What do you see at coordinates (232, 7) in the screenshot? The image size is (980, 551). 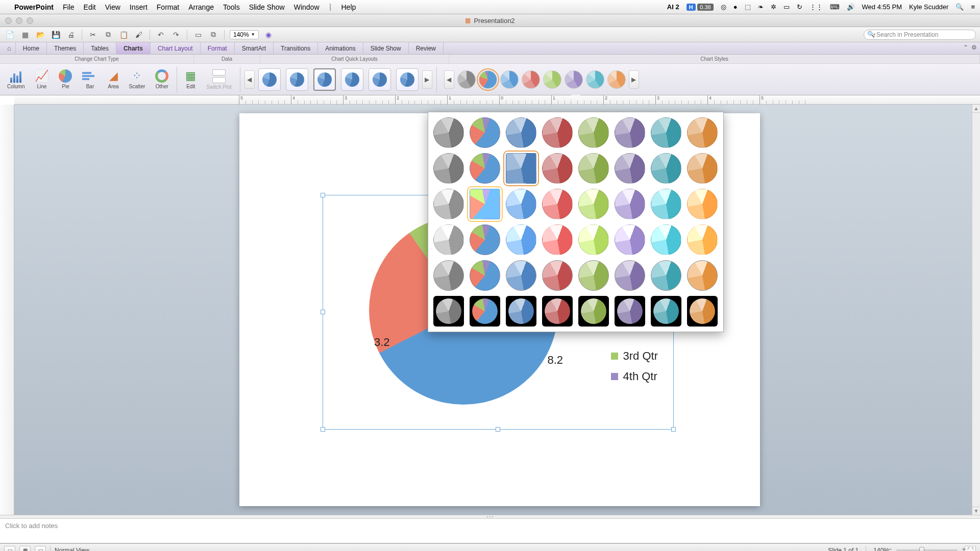 I see `menu-tools: Tools` at bounding box center [232, 7].